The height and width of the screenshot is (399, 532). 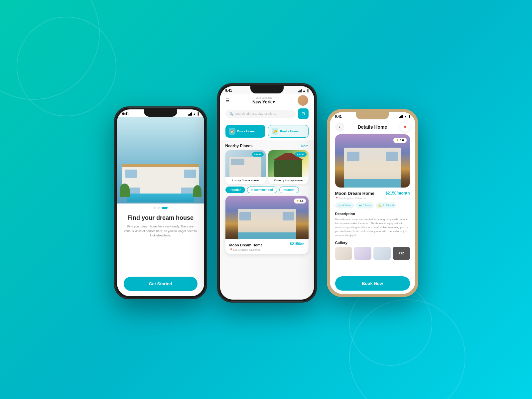 What do you see at coordinates (402, 140) in the screenshot?
I see `details-rating-value: 4.8` at bounding box center [402, 140].